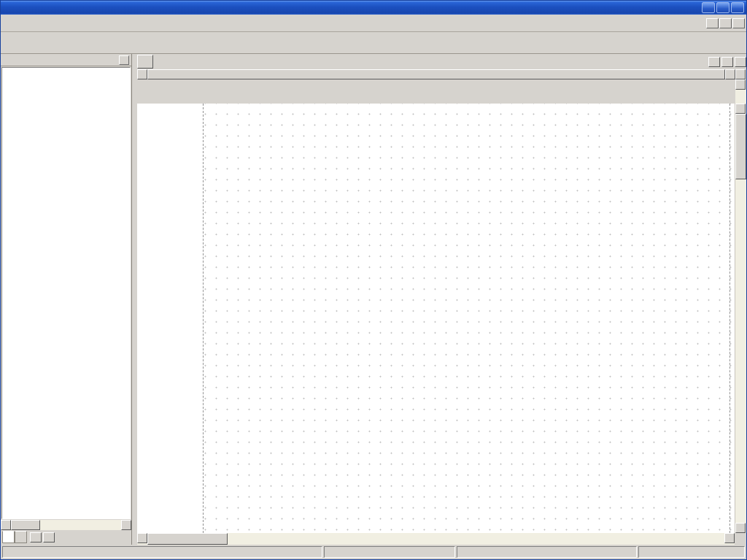 The height and width of the screenshot is (560, 747). Describe the element at coordinates (738, 7) in the screenshot. I see `close-button` at that location.